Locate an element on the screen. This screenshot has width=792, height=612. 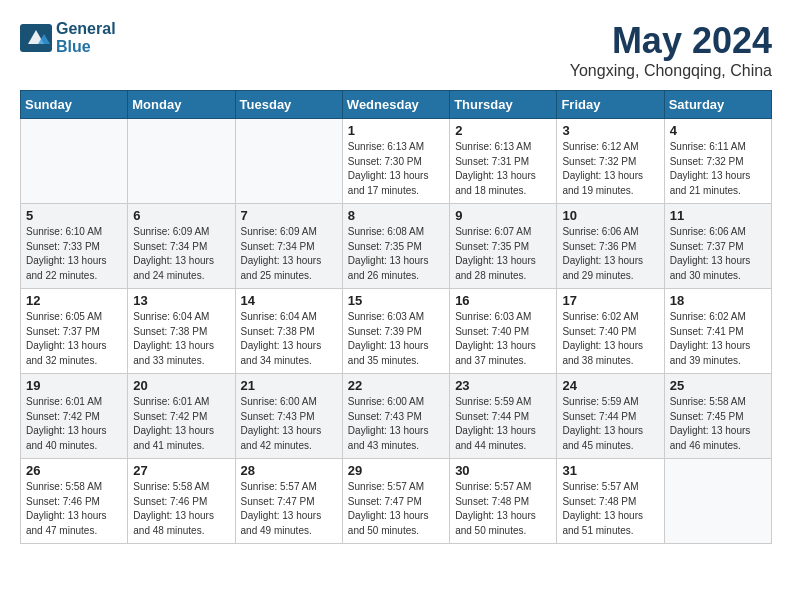
month-title: May 2024 is located at coordinates (671, 41).